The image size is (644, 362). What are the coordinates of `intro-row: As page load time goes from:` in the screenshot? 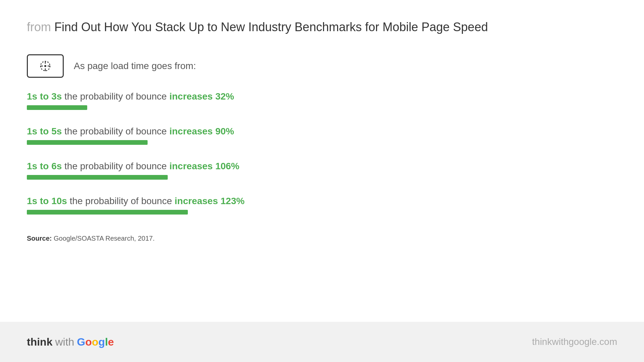 It's located at (322, 66).